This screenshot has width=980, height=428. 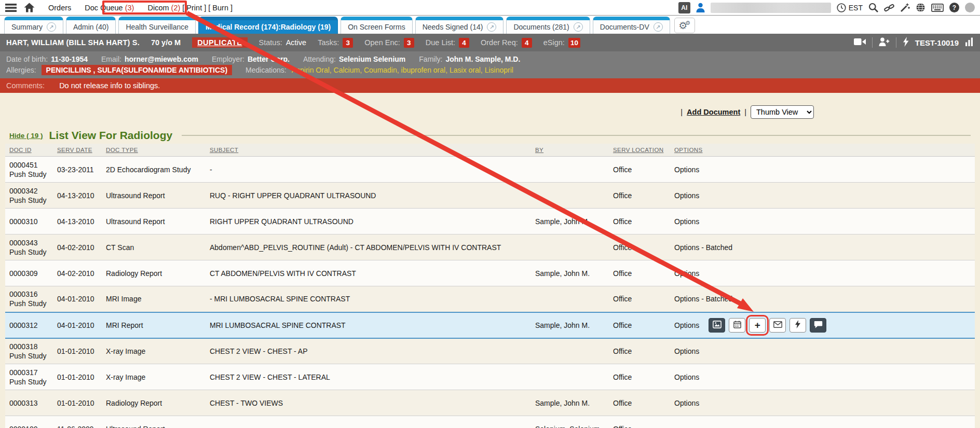 I want to click on magic-wand-icon, so click(x=905, y=7).